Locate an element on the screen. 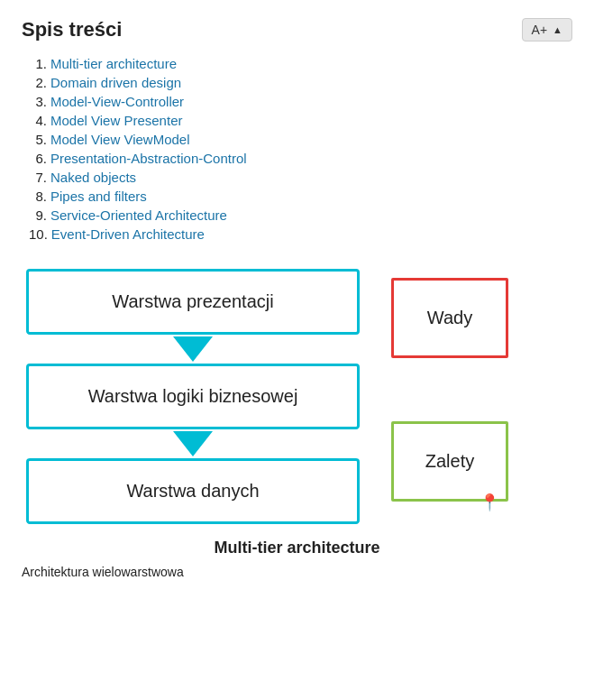  toc-number: 2. is located at coordinates (38, 83).